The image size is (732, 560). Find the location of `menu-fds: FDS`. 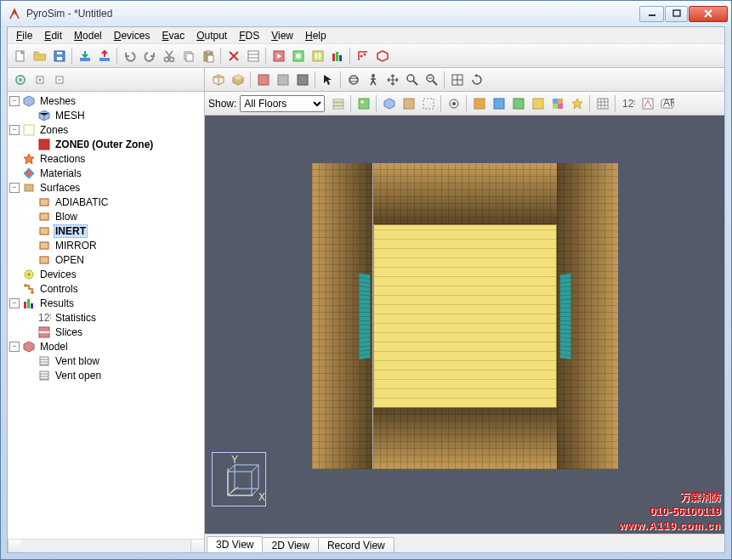

menu-fds: FDS is located at coordinates (249, 36).